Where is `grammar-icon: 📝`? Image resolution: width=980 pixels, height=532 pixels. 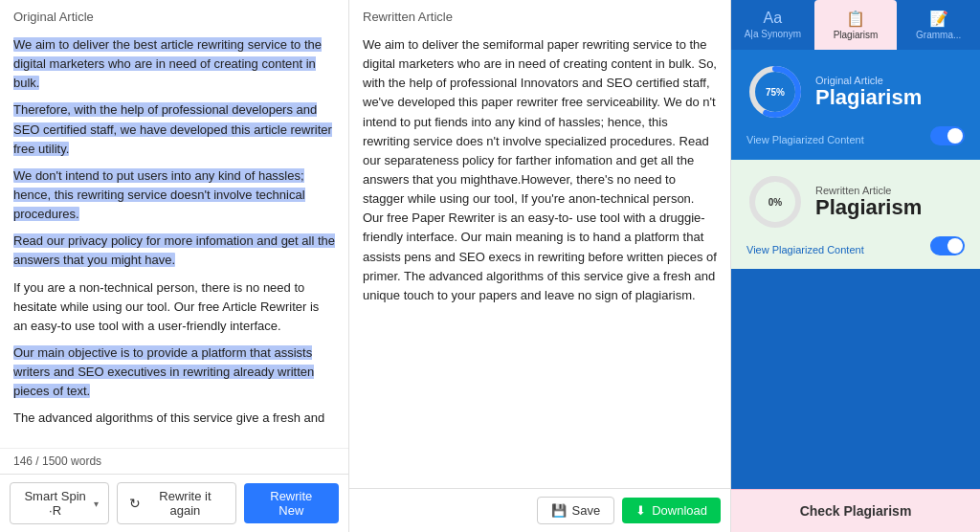 grammar-icon: 📝 is located at coordinates (939, 19).